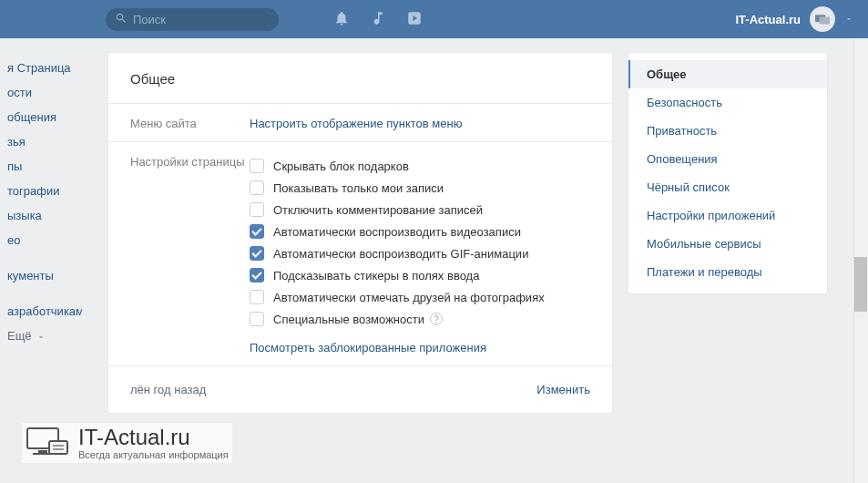  What do you see at coordinates (414, 20) in the screenshot?
I see `play-icon` at bounding box center [414, 20].